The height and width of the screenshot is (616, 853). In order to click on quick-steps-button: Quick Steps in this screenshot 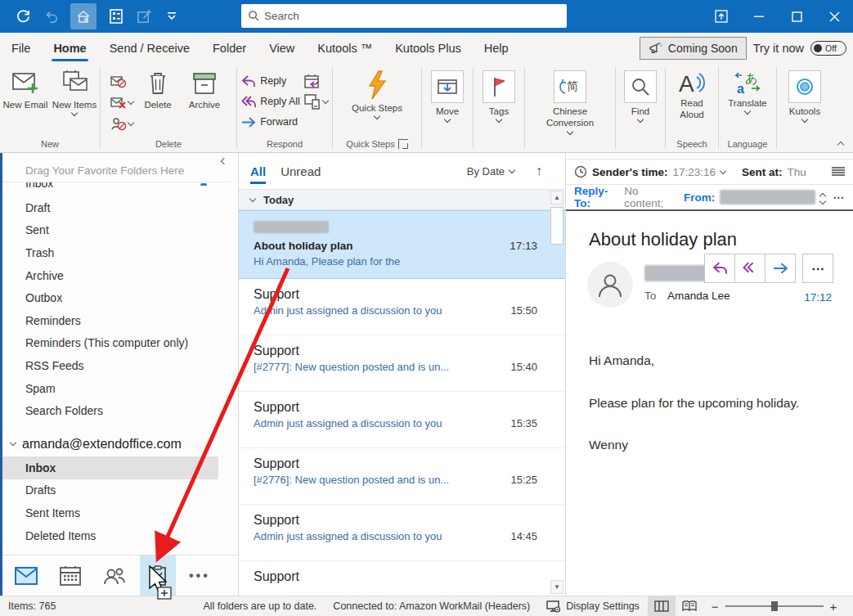, I will do `click(377, 93)`.